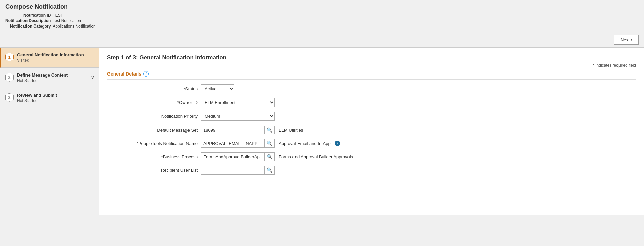 The width and height of the screenshot is (644, 246). I want to click on meta-value-id: TEST, so click(74, 16).